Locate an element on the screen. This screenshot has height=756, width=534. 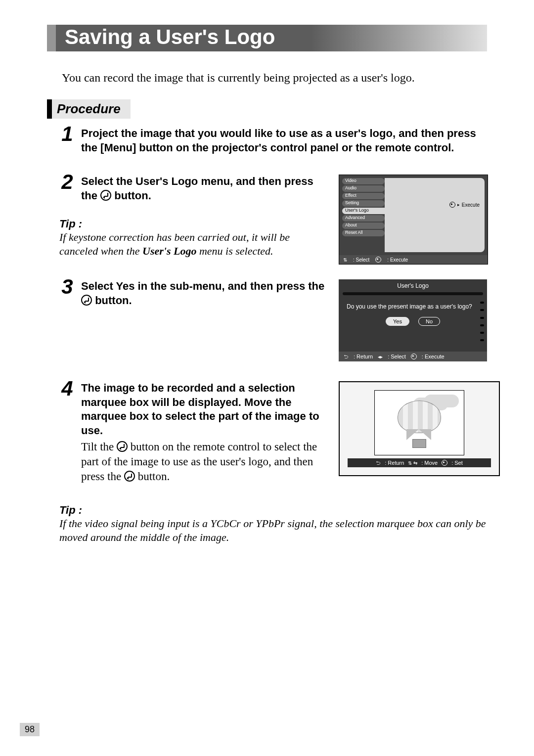
step-number: 3 is located at coordinates (67, 287).